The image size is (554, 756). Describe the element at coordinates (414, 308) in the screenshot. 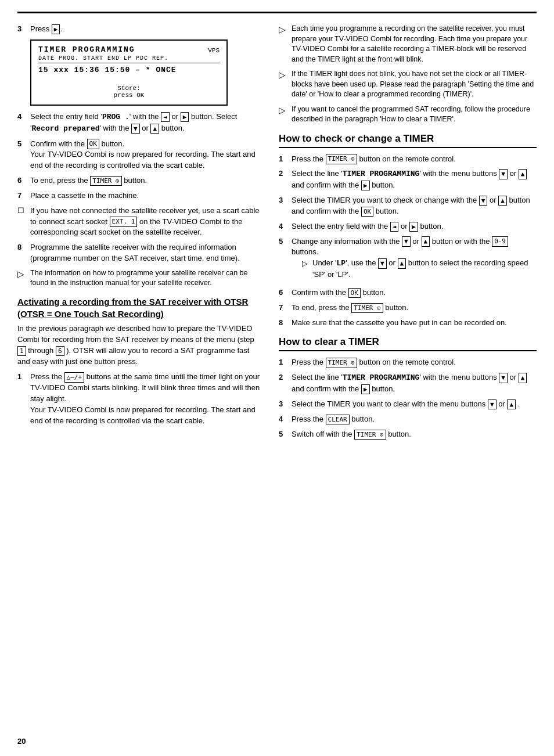

I see `check-step-7-content: To end, press the TIMER ⊙ button.` at that location.